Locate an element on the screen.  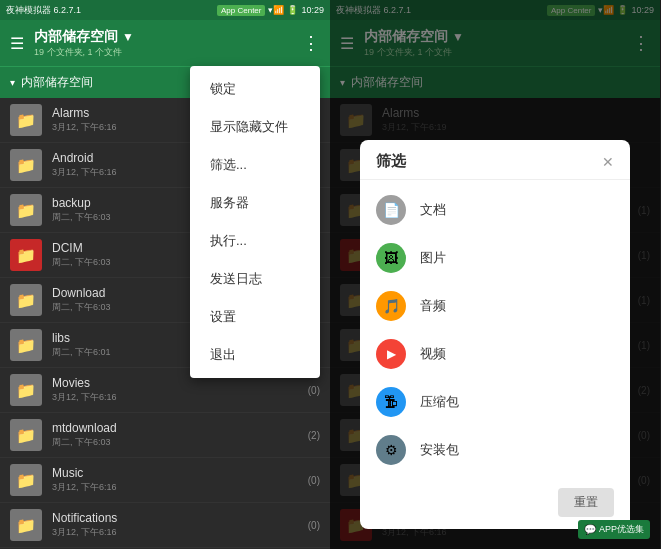
dialog-close-button: ✕ is located at coordinates (608, 162).